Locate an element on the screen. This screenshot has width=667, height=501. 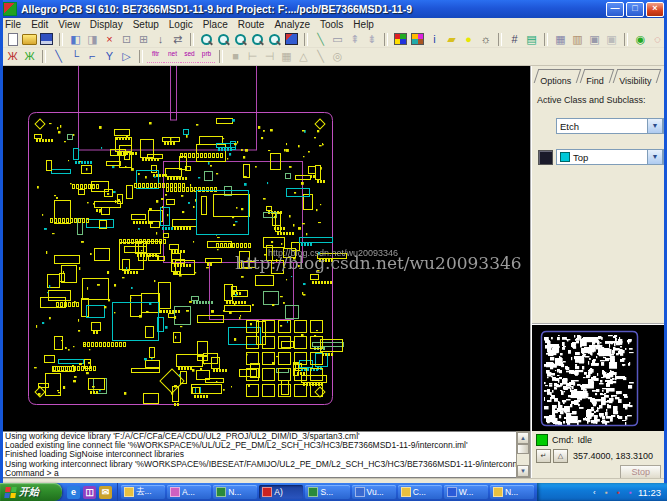
window-prev-button: ▣ is located at coordinates (594, 40).